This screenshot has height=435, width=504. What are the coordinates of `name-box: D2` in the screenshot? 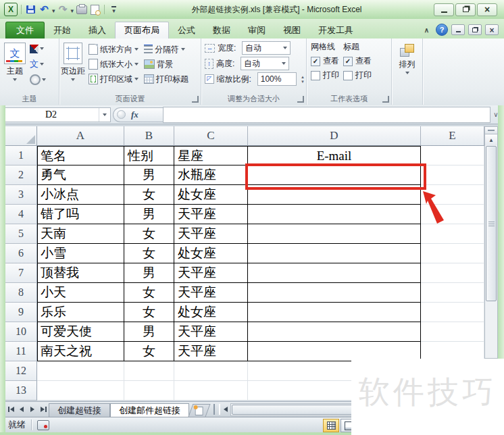 It's located at (57, 115).